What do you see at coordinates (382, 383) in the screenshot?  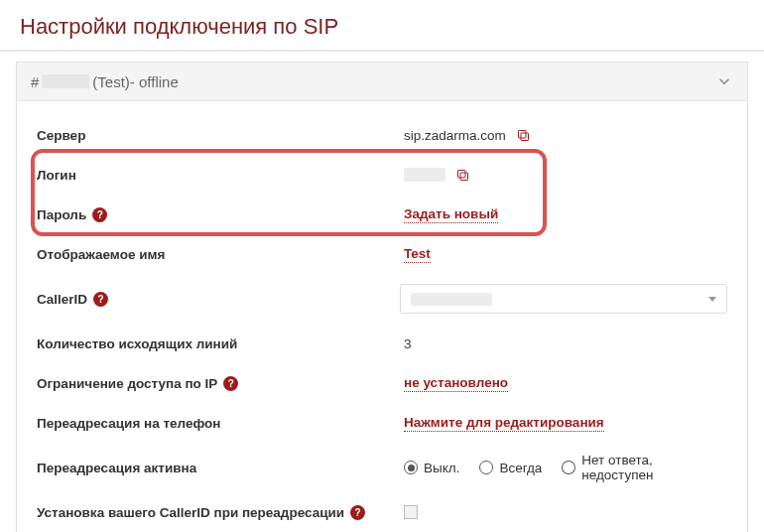 I see `row-iplimit: Ограничение доступа по IP ? не установле…` at bounding box center [382, 383].